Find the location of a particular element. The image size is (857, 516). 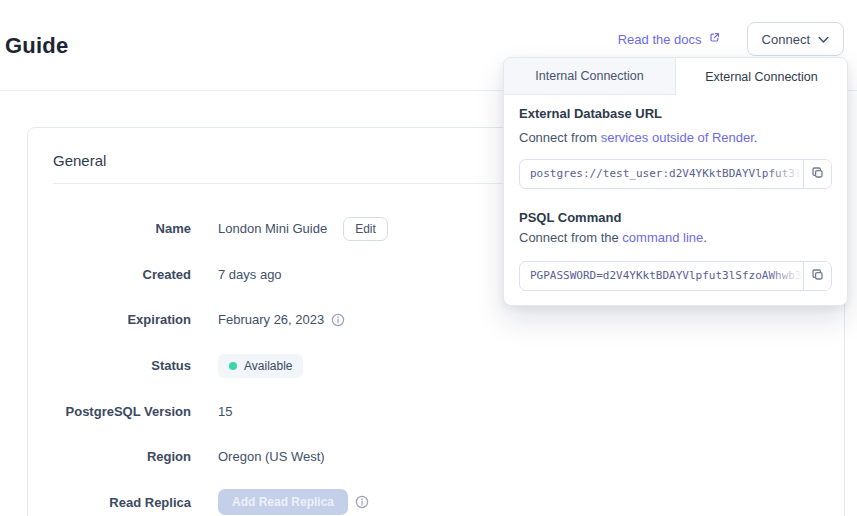

row-expiration-value: February 26, 2023 is located at coordinates (271, 320).